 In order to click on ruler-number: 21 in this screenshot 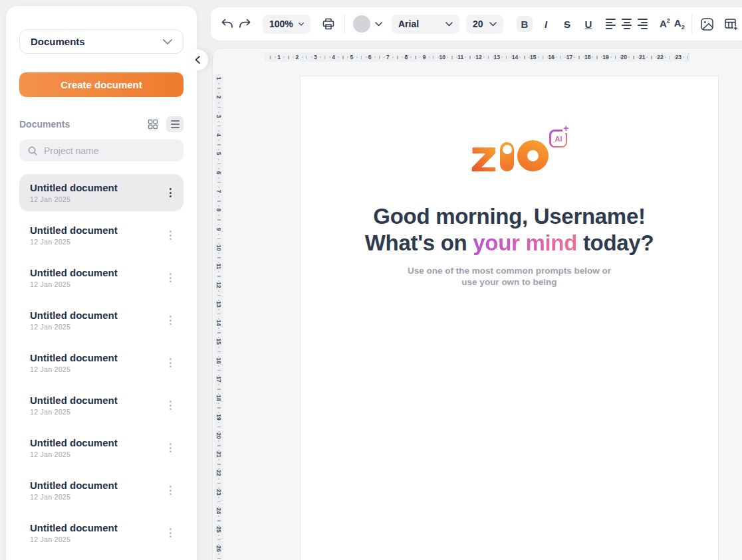, I will do `click(642, 57)`.